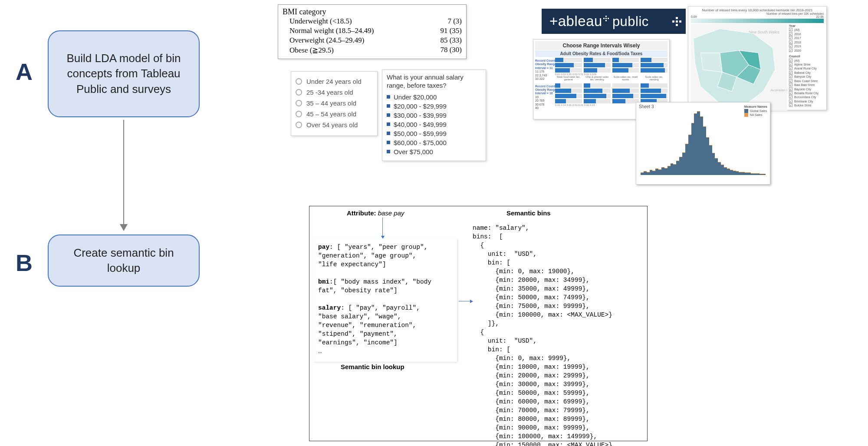  What do you see at coordinates (372, 31) in the screenshot?
I see `bmi-row: Normal weight (18.5–24.49)91 (35)` at bounding box center [372, 31].